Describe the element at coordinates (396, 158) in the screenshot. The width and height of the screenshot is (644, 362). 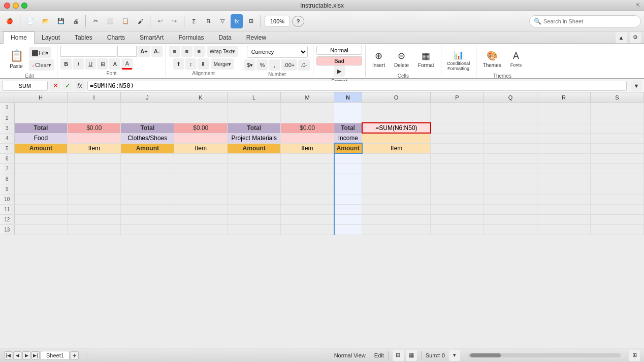
I see `cell-o6` at that location.